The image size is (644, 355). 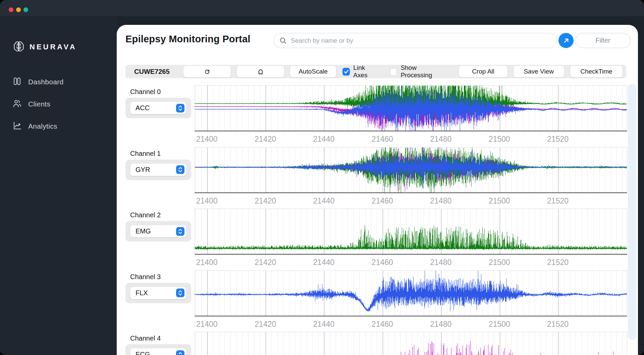 What do you see at coordinates (362, 72) in the screenshot?
I see `link-axes-group: Link Axes` at bounding box center [362, 72].